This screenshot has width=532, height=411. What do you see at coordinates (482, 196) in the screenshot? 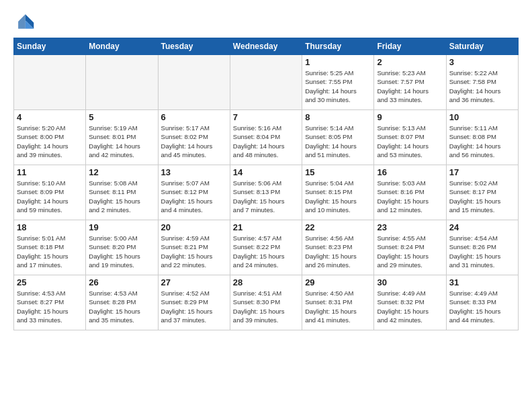
I see `day-info: Sunrise: 5:02 AM Sunset: 8:17 PM Dayligh…` at bounding box center [482, 196].